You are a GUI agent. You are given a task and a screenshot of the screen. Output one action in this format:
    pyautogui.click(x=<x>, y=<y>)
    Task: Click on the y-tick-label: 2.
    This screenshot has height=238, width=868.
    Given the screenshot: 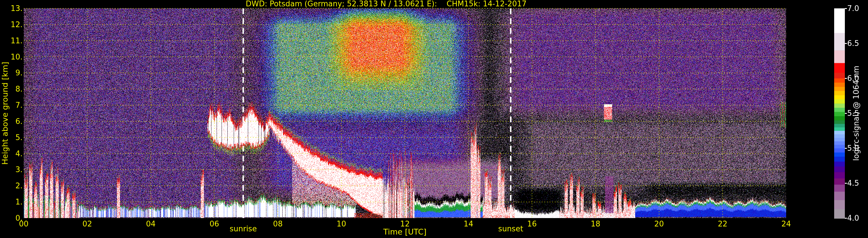 What is the action you would take?
    pyautogui.click(x=19, y=186)
    